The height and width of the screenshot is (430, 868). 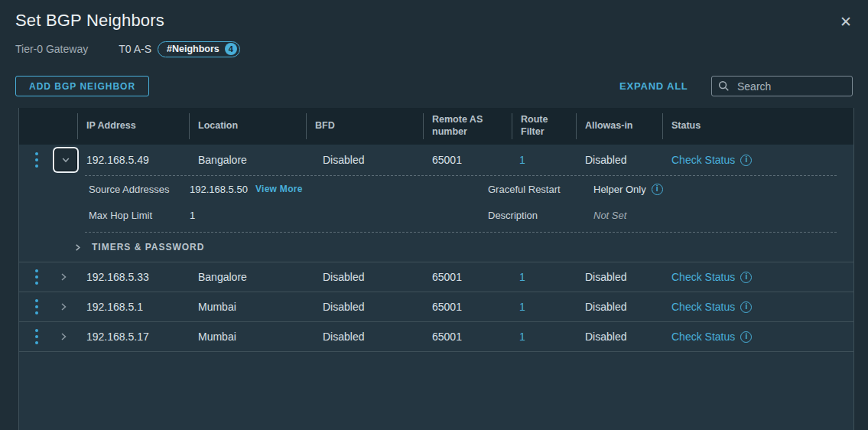 I want to click on gateway-type-label: Tier-0 Gateway, so click(x=52, y=49).